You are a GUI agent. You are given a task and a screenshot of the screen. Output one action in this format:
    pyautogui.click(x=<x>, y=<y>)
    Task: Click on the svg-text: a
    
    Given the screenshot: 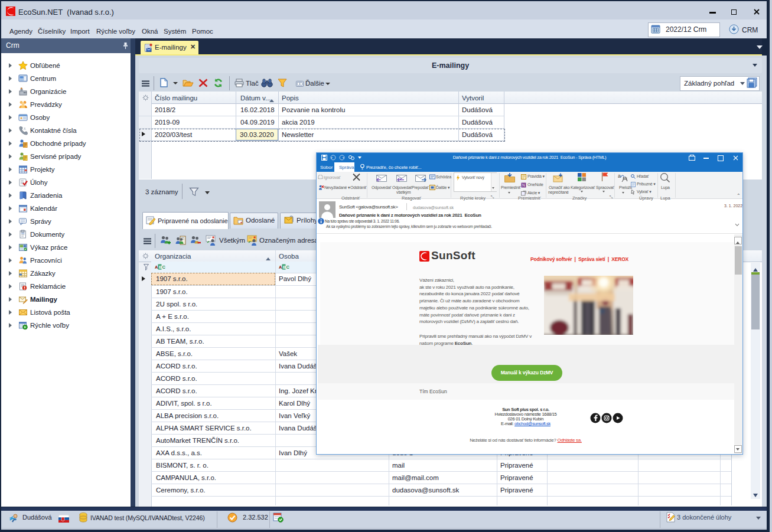 What is the action you would take?
    pyautogui.click(x=619, y=176)
    